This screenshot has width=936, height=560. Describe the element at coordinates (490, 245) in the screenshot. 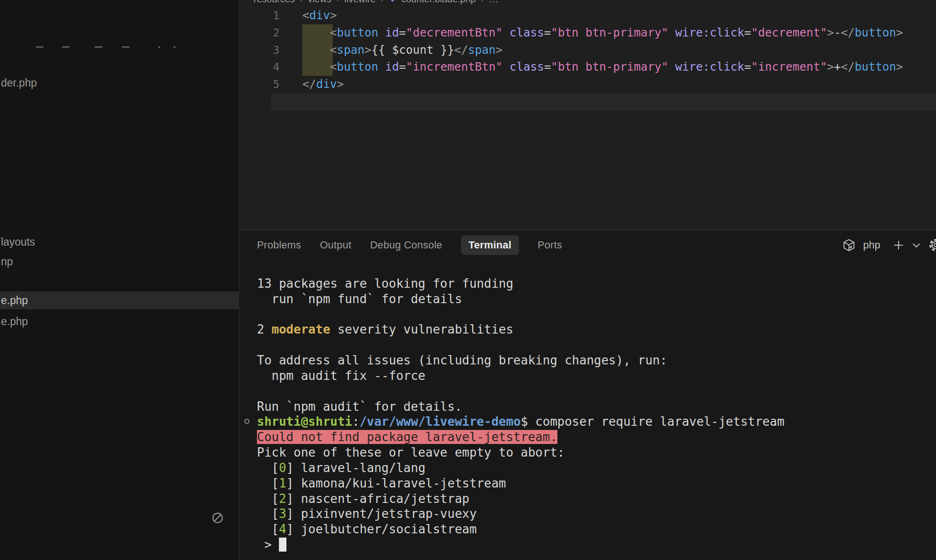

I see `tab-terminal: Terminal` at that location.